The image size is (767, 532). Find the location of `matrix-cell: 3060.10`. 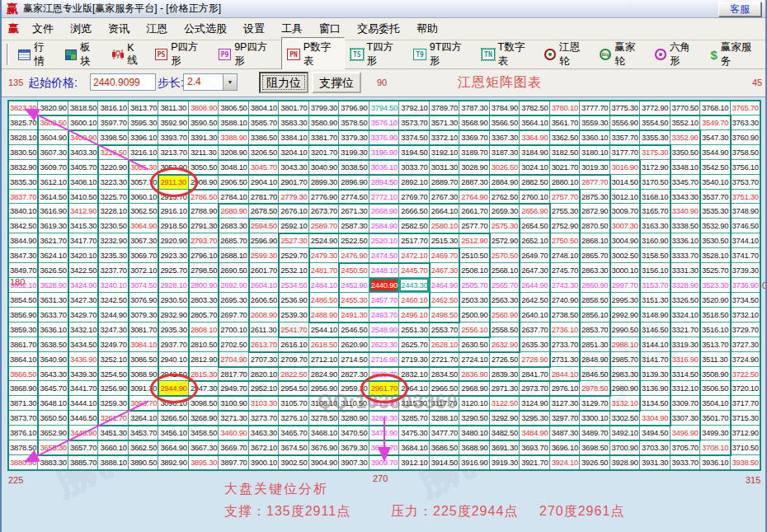

matrix-cell: 3060.10 is located at coordinates (144, 197).